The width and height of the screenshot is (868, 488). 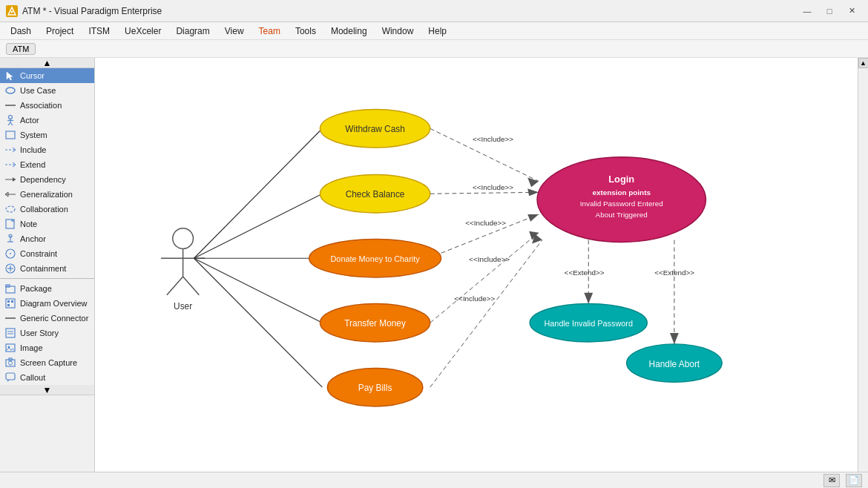 I want to click on sidebar-scroll-down: ▼, so click(x=47, y=390).